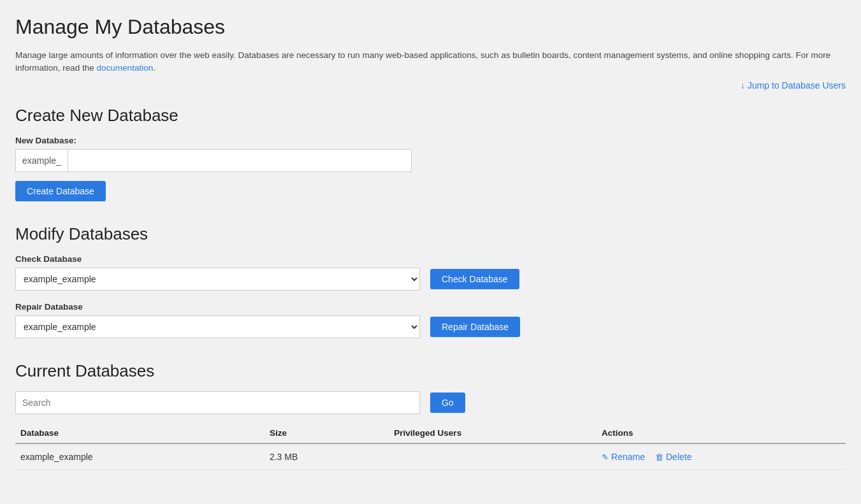 The width and height of the screenshot is (861, 504). I want to click on repair-database-row: example_example Repair Database, so click(431, 327).